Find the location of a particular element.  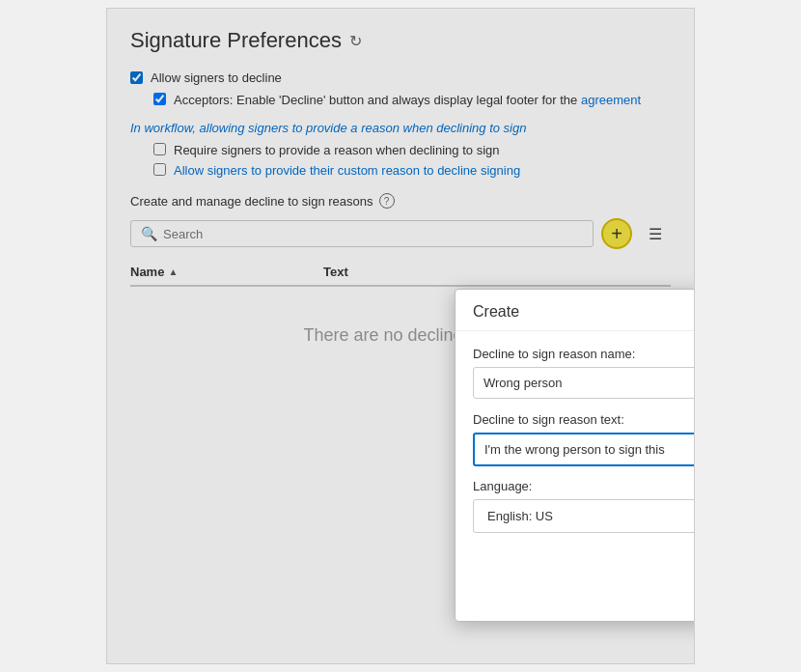

language-select: English: US English: UK French German Sp… is located at coordinates (584, 516).